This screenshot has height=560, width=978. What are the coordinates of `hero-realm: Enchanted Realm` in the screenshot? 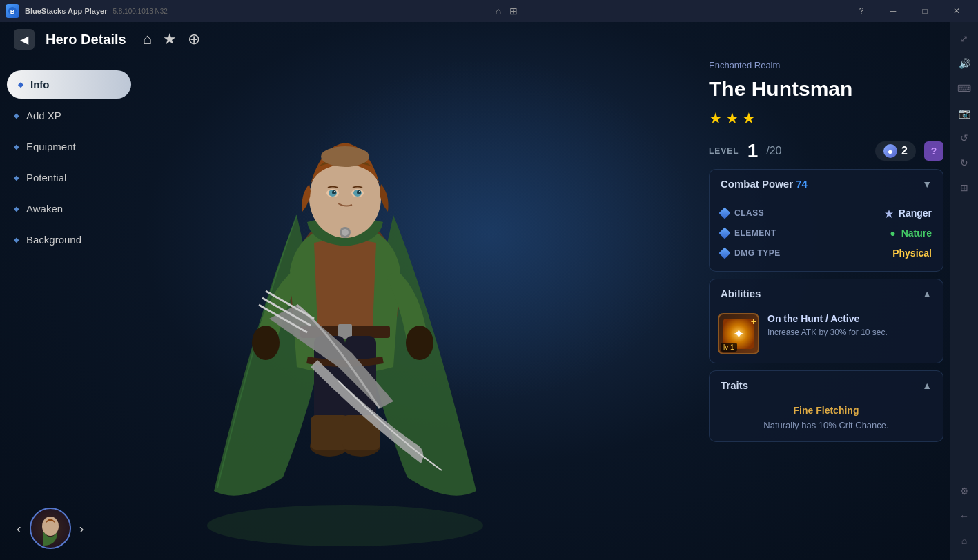 It's located at (826, 65).